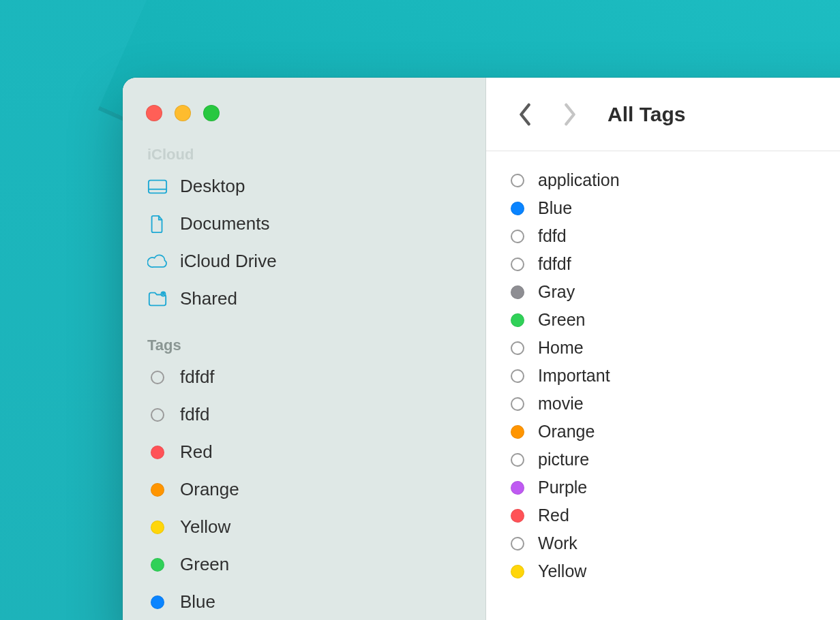 The width and height of the screenshot is (840, 620). What do you see at coordinates (570, 114) in the screenshot?
I see `forward-button` at bounding box center [570, 114].